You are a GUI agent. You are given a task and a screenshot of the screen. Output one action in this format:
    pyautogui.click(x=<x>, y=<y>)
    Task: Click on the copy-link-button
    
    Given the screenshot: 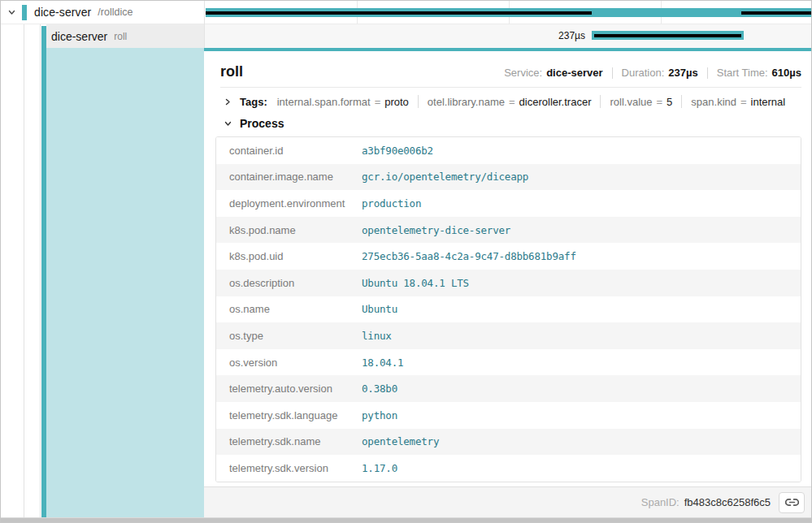 What is the action you would take?
    pyautogui.click(x=792, y=503)
    